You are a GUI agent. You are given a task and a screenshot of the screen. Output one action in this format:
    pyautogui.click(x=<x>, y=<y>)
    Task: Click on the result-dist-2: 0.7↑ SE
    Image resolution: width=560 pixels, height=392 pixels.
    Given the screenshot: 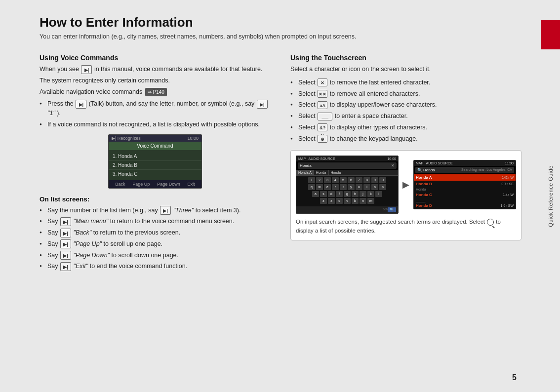 What is the action you would take?
    pyautogui.click(x=508, y=184)
    